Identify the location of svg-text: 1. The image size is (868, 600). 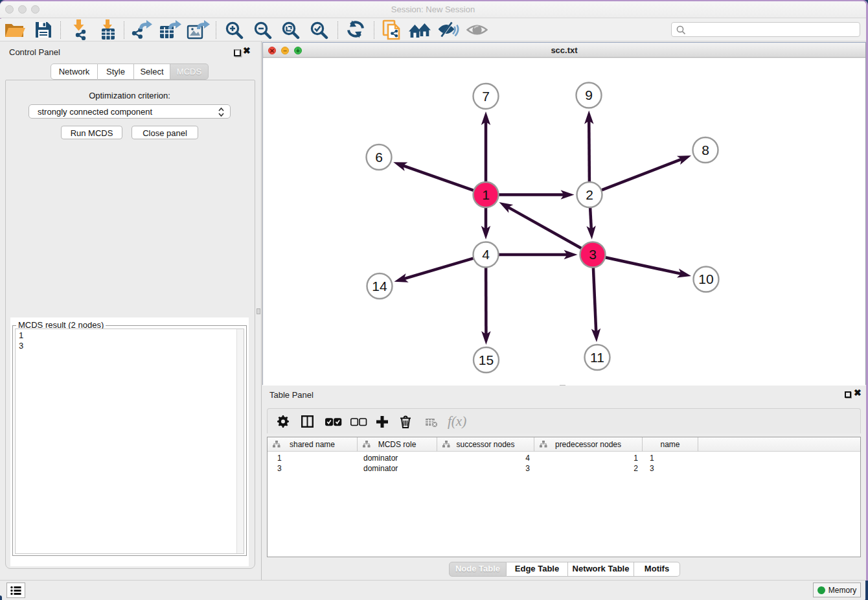
(486, 194).